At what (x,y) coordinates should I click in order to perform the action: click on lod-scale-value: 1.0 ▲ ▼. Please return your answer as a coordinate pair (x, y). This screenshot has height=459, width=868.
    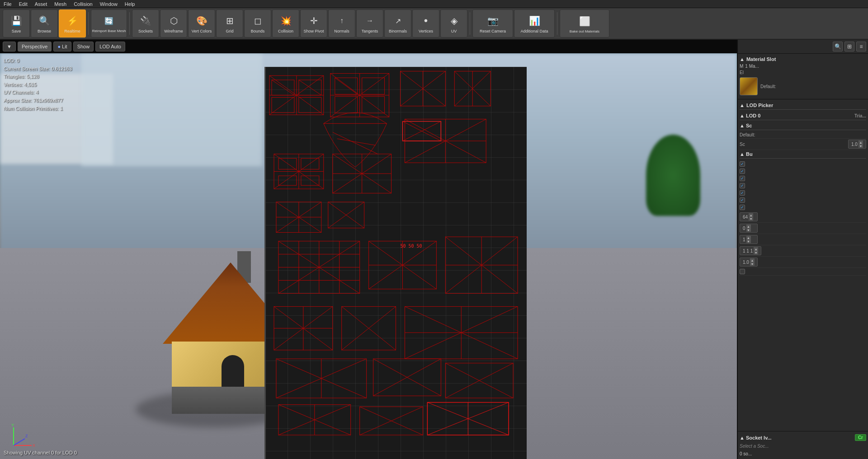
    Looking at the image, I should click on (857, 144).